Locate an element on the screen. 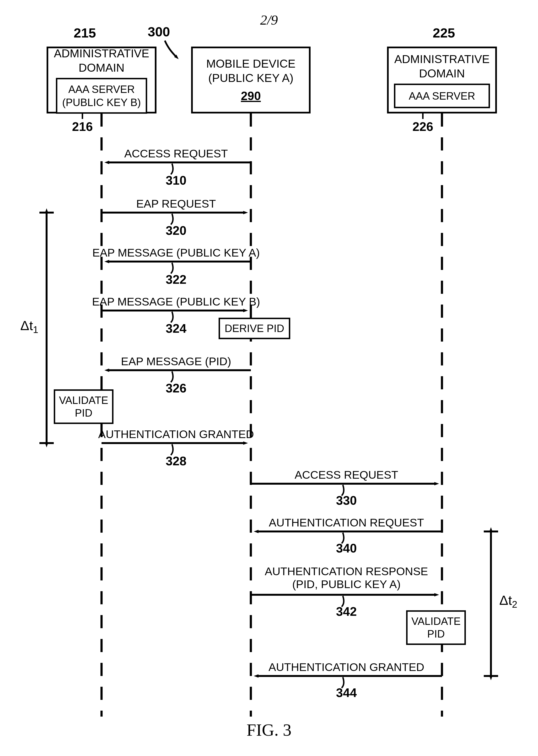 Image resolution: width=538 pixels, height=756 pixels. msg-344-label: AUTHENTICATION GRANTED is located at coordinates (347, 667).